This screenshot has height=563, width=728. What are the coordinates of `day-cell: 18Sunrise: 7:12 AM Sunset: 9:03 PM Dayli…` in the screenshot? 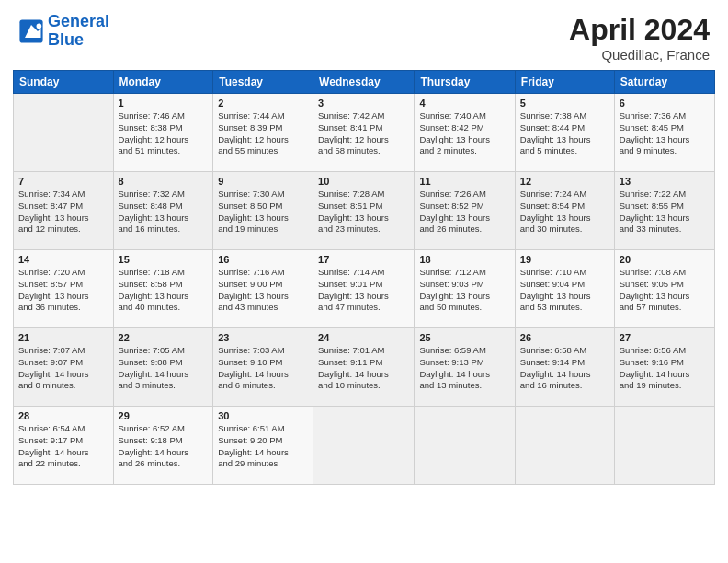 It's located at (465, 289).